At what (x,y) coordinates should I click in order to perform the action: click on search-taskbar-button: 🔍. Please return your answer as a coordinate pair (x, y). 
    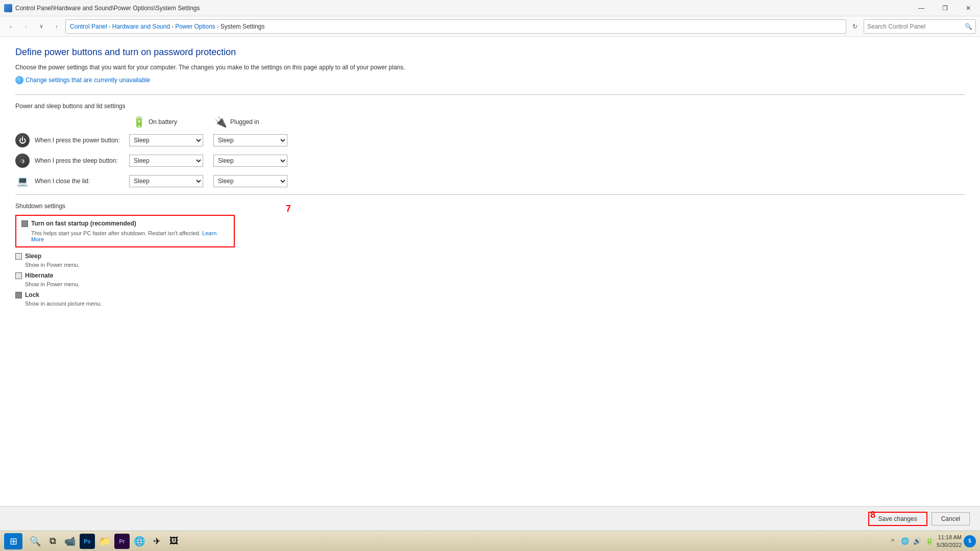
    Looking at the image, I should click on (35, 541).